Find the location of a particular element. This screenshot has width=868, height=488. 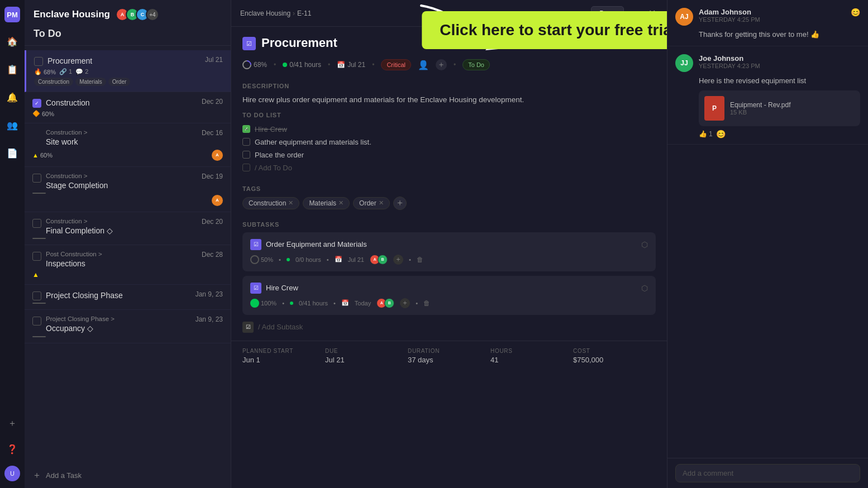

add-subtask-row: ☑ / Add Subtask is located at coordinates (449, 327).